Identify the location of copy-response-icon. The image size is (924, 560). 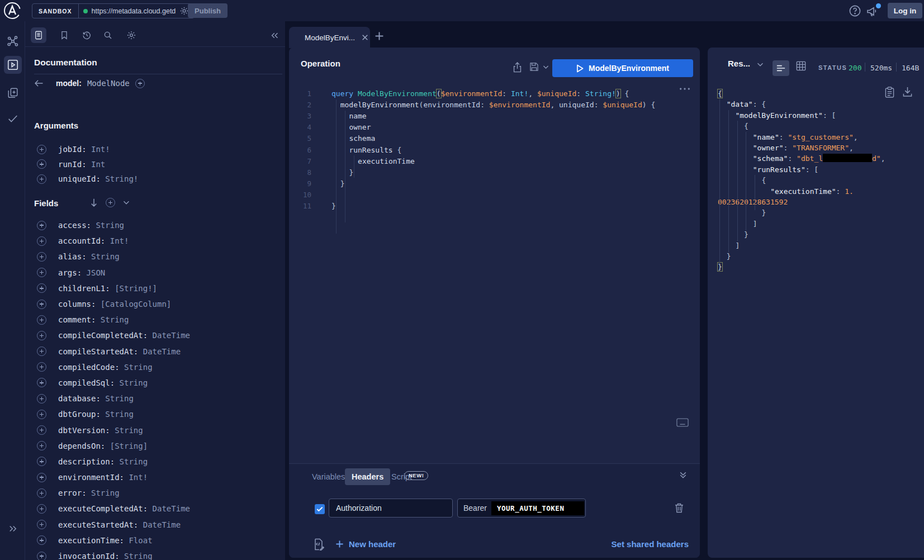
(890, 92).